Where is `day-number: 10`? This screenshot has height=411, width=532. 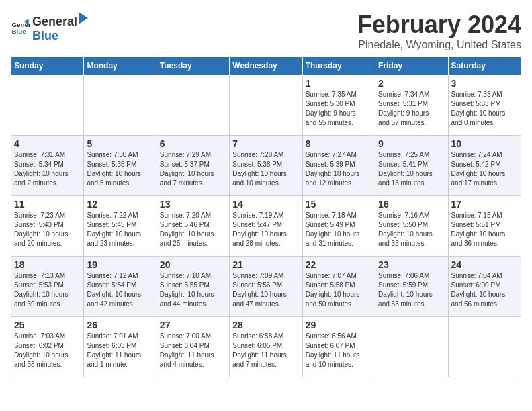
day-number: 10 is located at coordinates (485, 144).